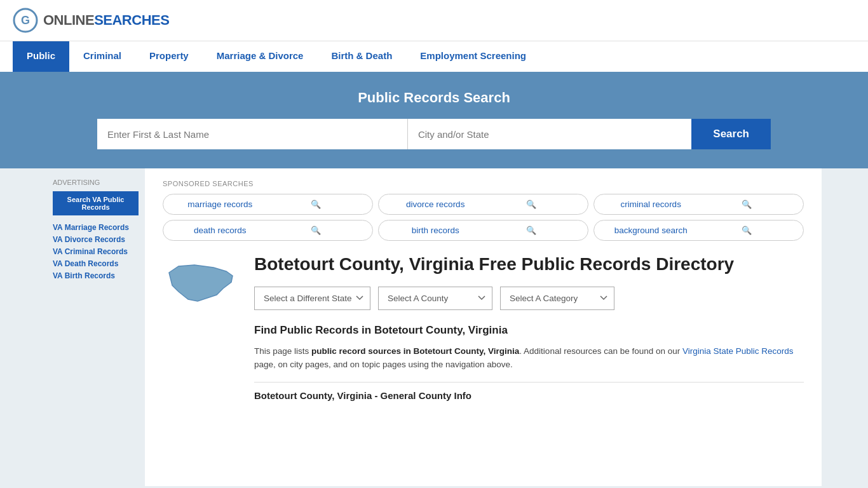 This screenshot has width=868, height=488. What do you see at coordinates (252, 134) in the screenshot?
I see `name-input` at bounding box center [252, 134].